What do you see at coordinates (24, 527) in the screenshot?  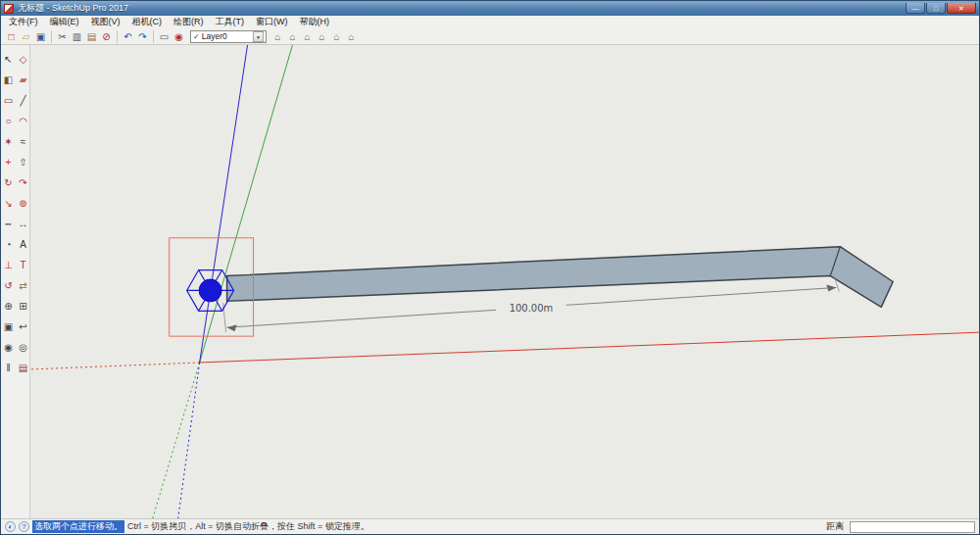 I see `credits-icon: ?` at bounding box center [24, 527].